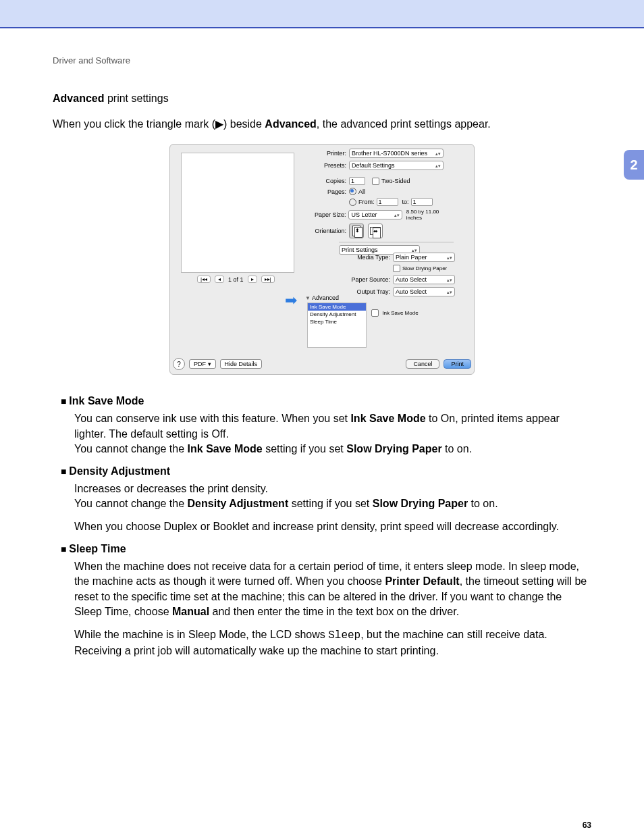 The image size is (644, 834). Describe the element at coordinates (357, 181) in the screenshot. I see `copies-input: 1` at that location.